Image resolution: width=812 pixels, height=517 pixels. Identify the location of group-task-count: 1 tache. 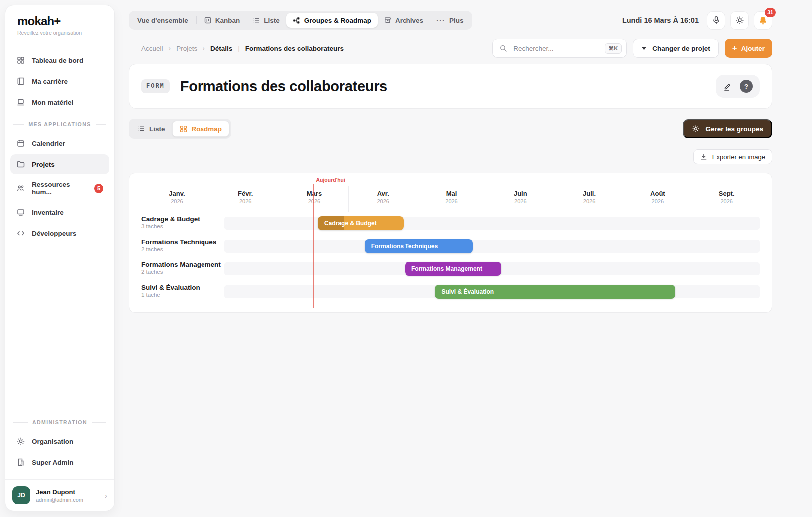
(171, 295).